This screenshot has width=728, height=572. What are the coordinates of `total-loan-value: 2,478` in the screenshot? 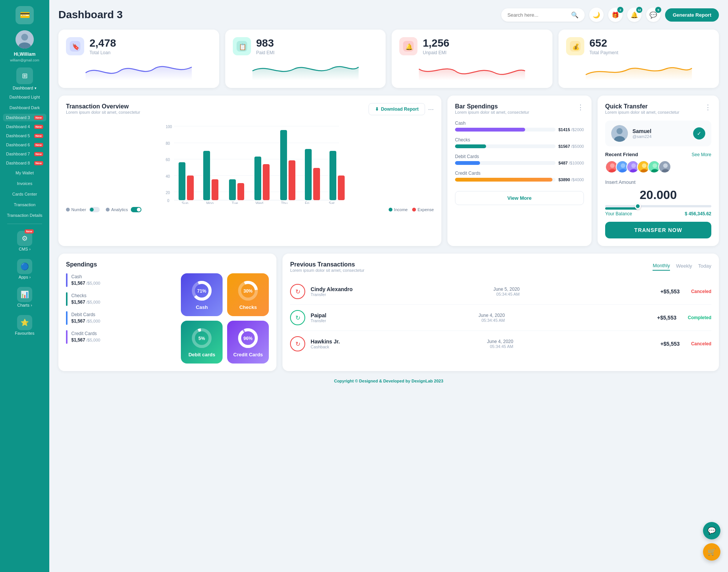 It's located at (103, 43).